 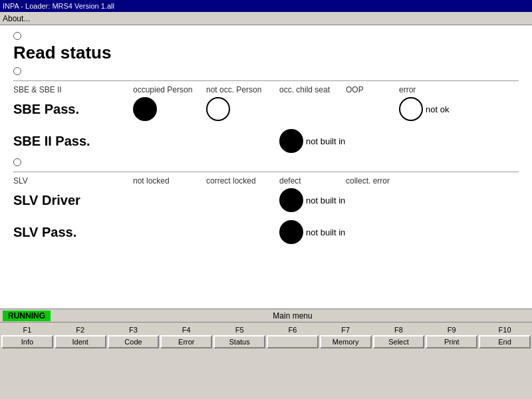 What do you see at coordinates (452, 330) in the screenshot?
I see `fkey-f9-label: F9` at bounding box center [452, 330].